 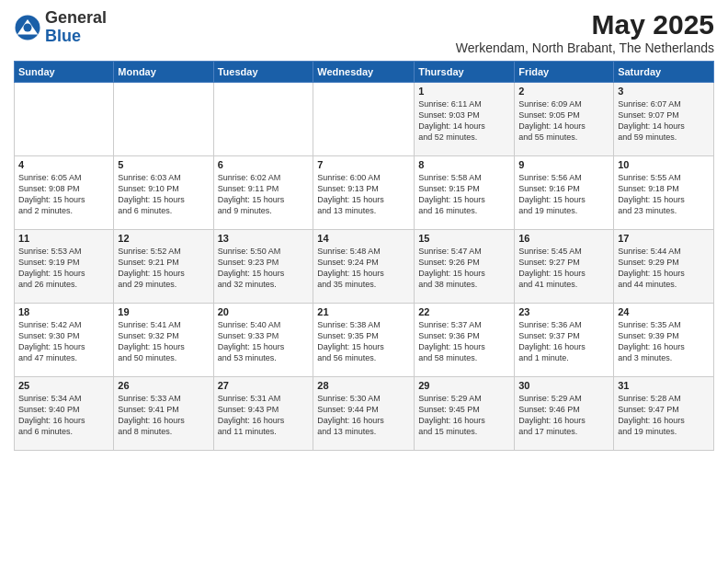 I want to click on calendar-cell: 8Sunrise: 5:58 AM Sunset: 9:15 PM Daylig…, so click(x=465, y=193).